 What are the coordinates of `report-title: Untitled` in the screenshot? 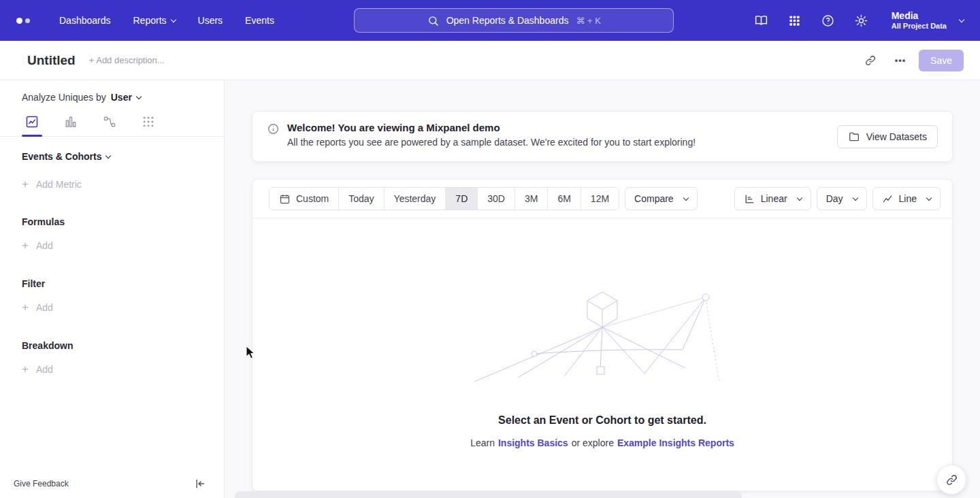 It's located at (52, 61).